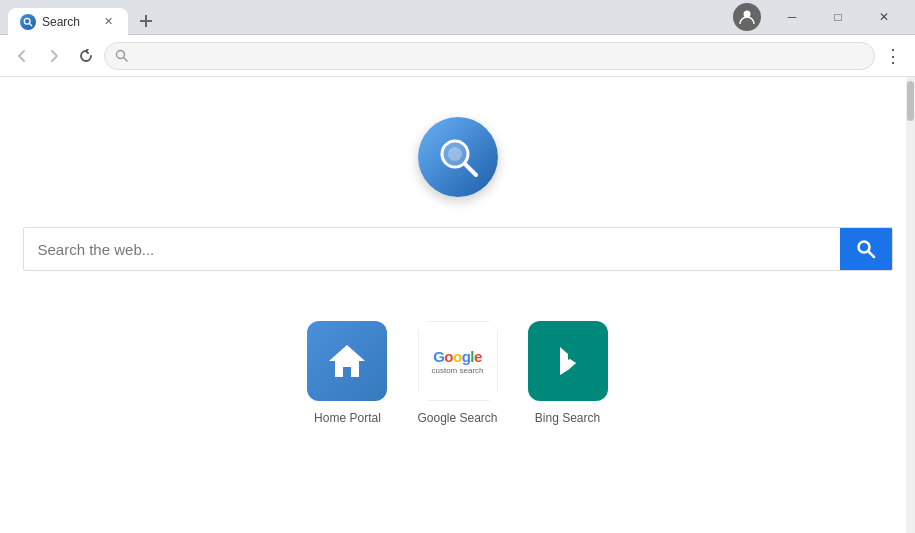 The image size is (915, 533). I want to click on google-search-icon: Google custom search, so click(458, 361).